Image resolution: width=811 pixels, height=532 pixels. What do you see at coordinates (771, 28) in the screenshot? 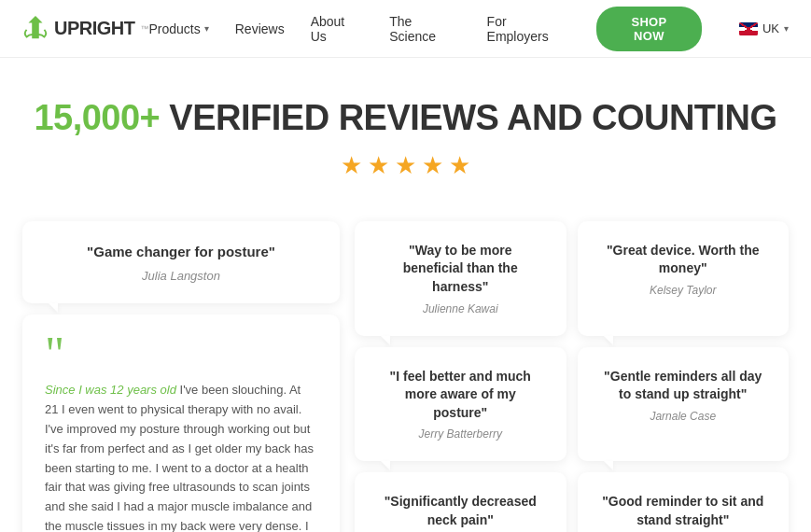
I see `locale-text: UK` at bounding box center [771, 28].